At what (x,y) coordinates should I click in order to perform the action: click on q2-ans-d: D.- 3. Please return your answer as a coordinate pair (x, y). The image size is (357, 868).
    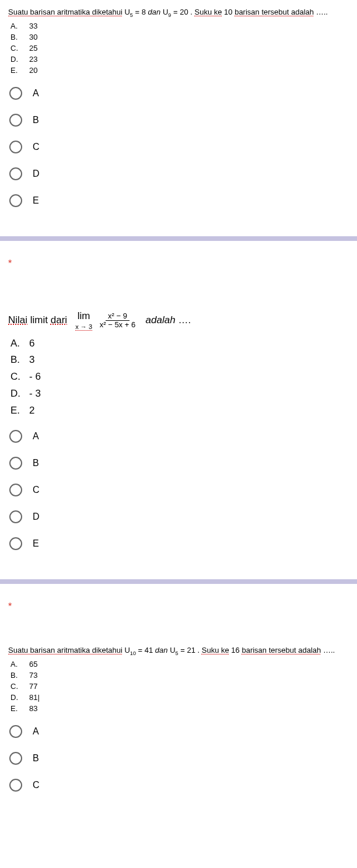
    Looking at the image, I should click on (180, 394).